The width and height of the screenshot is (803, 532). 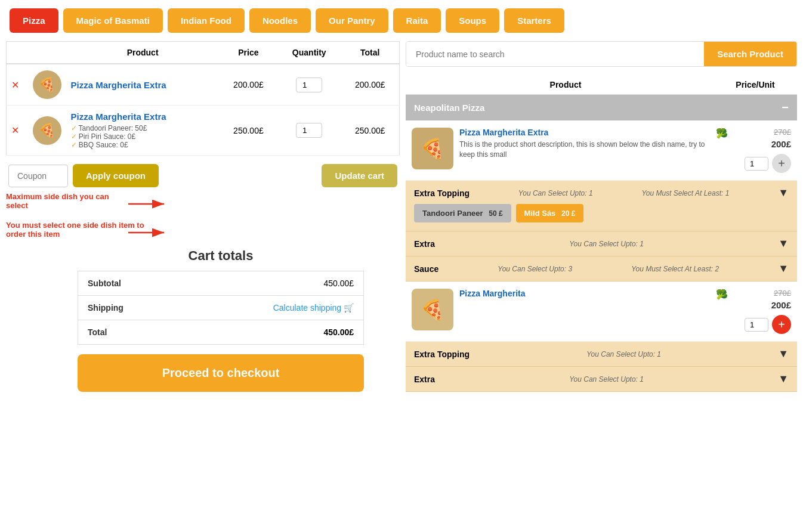 I want to click on product-name-1: Pizza Margherita Extra, so click(x=583, y=132).